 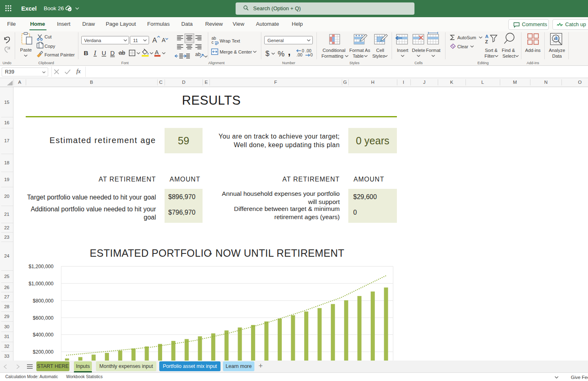 I want to click on svg-text: 0, so click(x=312, y=55).